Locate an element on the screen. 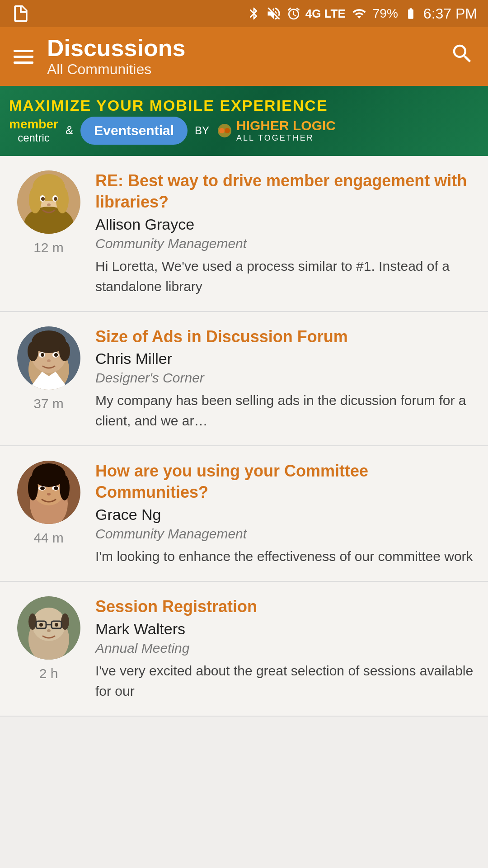  discussion-author: Allison Grayce is located at coordinates (285, 224).